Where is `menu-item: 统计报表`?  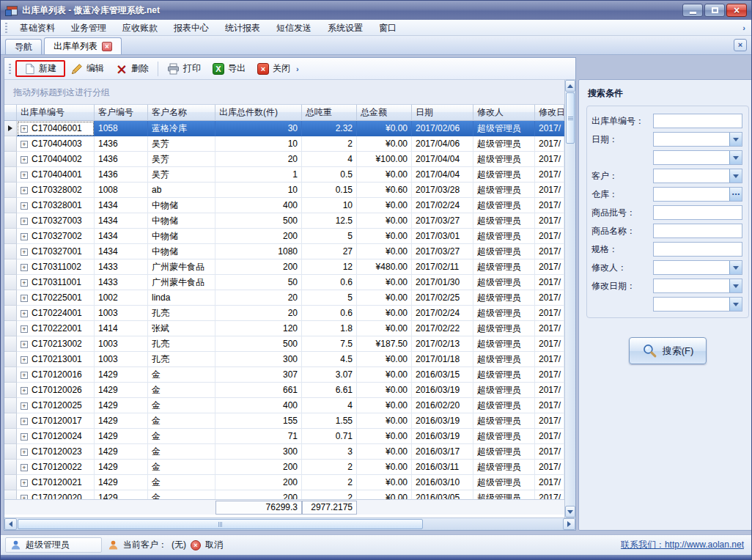 menu-item: 统计报表 is located at coordinates (243, 28).